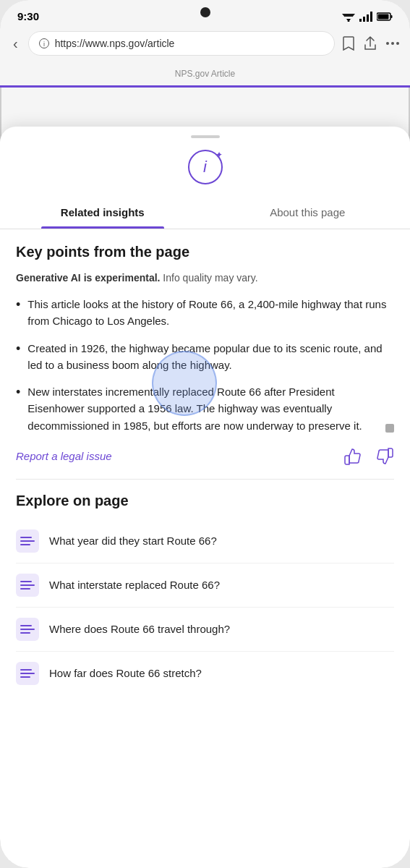 The height and width of the screenshot is (868, 410). What do you see at coordinates (44, 43) in the screenshot?
I see `info-icon: i` at bounding box center [44, 43].